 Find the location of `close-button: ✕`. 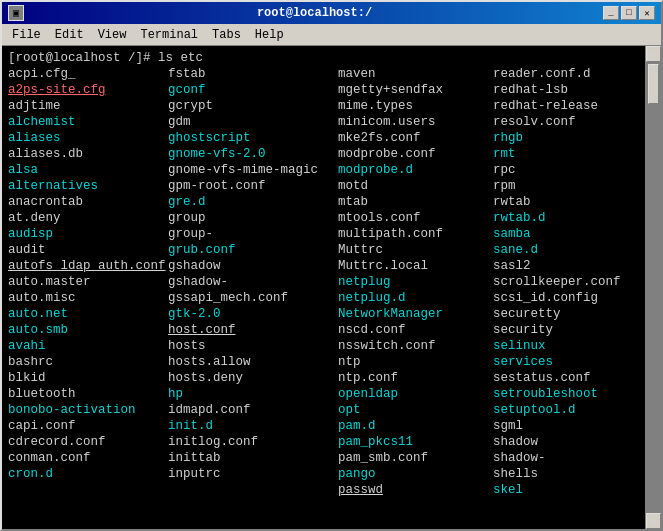

close-button: ✕ is located at coordinates (647, 13).